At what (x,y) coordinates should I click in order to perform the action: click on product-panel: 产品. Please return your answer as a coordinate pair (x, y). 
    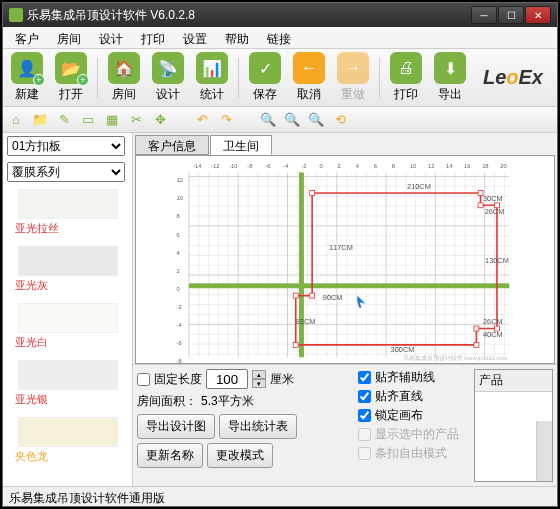
    Looking at the image, I should click on (514, 426).